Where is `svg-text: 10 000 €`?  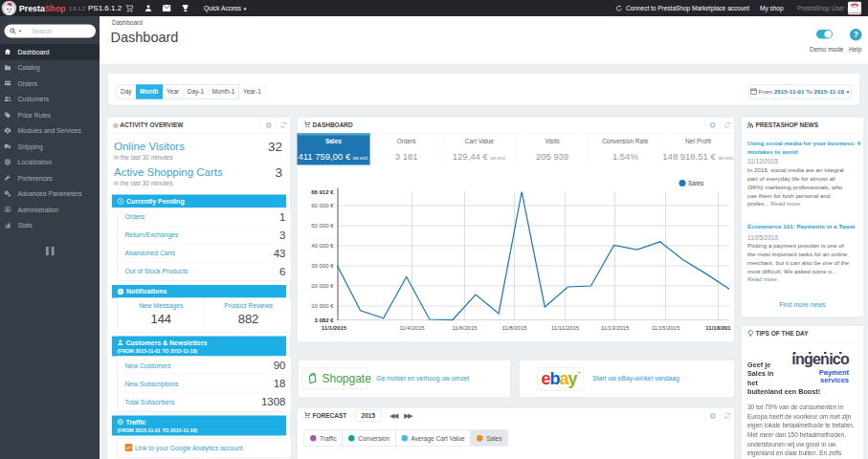
svg-text: 10 000 € is located at coordinates (323, 306).